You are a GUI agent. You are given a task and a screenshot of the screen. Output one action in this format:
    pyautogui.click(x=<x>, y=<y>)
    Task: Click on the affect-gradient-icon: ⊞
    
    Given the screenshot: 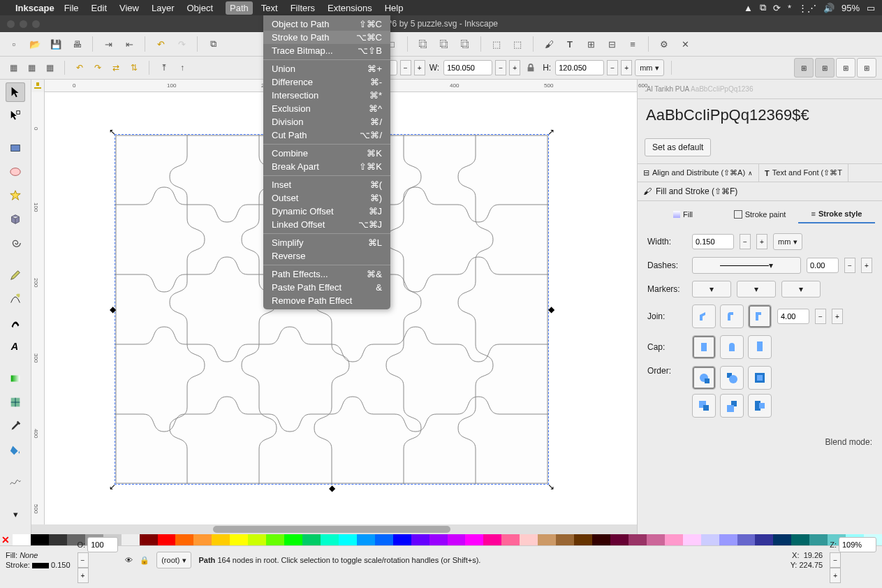 What is the action you would take?
    pyautogui.click(x=846, y=68)
    